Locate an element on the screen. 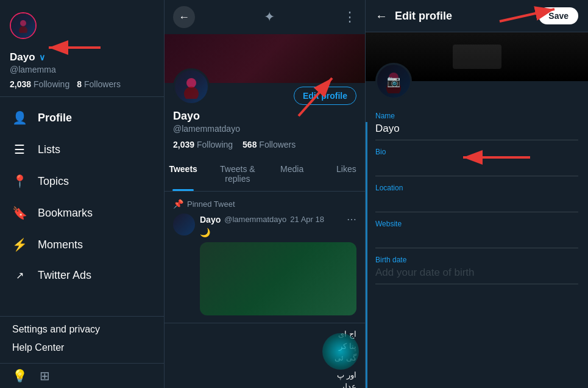 This screenshot has width=588, height=388. back-button: ← is located at coordinates (184, 17).